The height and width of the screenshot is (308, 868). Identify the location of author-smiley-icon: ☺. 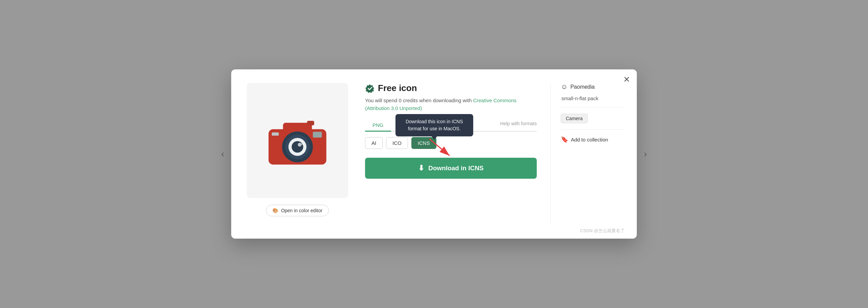
(564, 87).